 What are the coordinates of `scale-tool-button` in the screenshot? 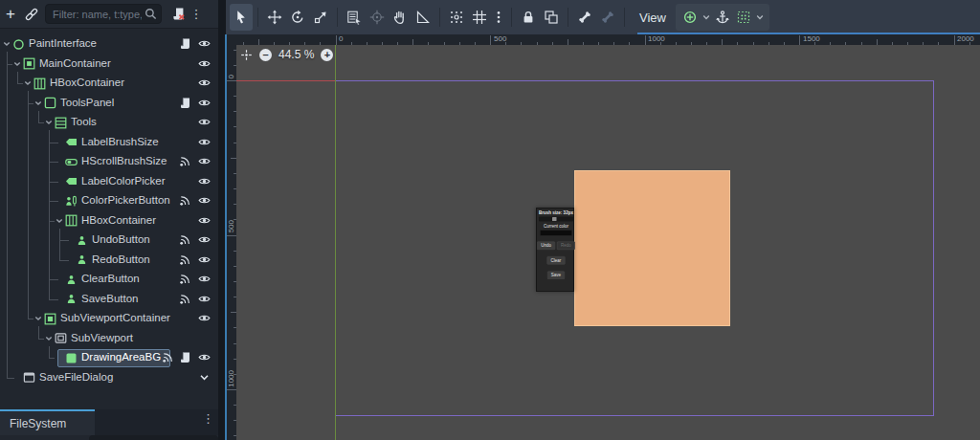 It's located at (321, 17).